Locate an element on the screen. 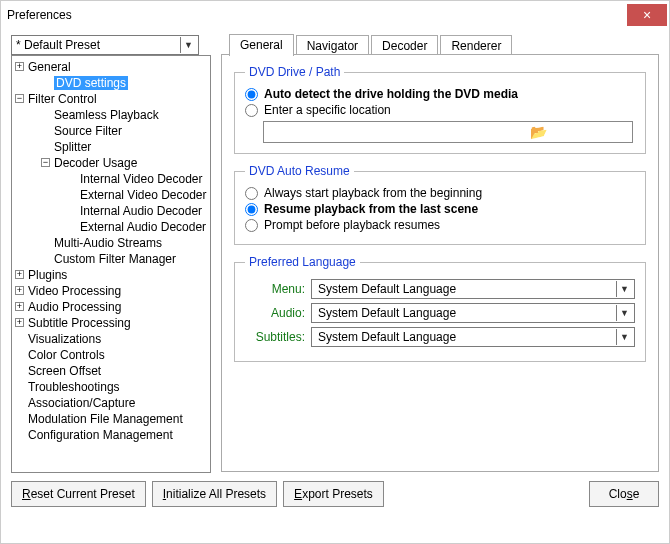 The width and height of the screenshot is (670, 544). tab-decoder: Decoder is located at coordinates (404, 45).